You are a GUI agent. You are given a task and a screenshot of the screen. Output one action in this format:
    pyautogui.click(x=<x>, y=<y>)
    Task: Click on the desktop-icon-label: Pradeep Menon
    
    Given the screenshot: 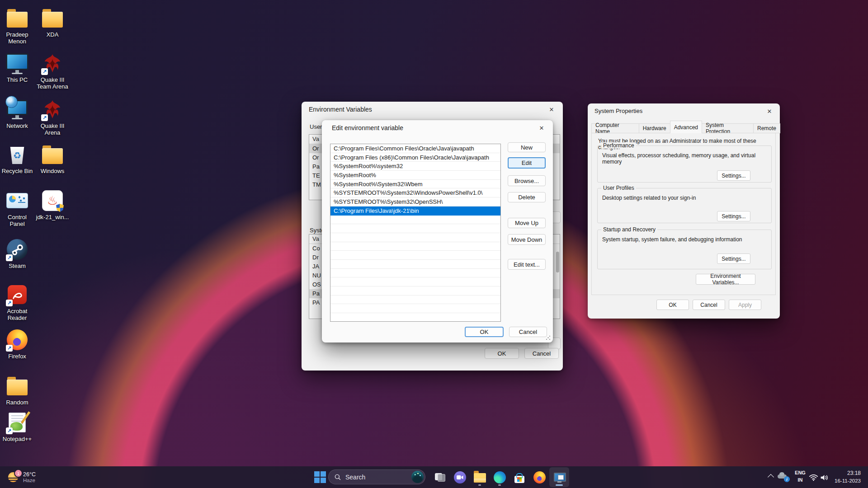 What is the action you would take?
    pyautogui.click(x=17, y=38)
    